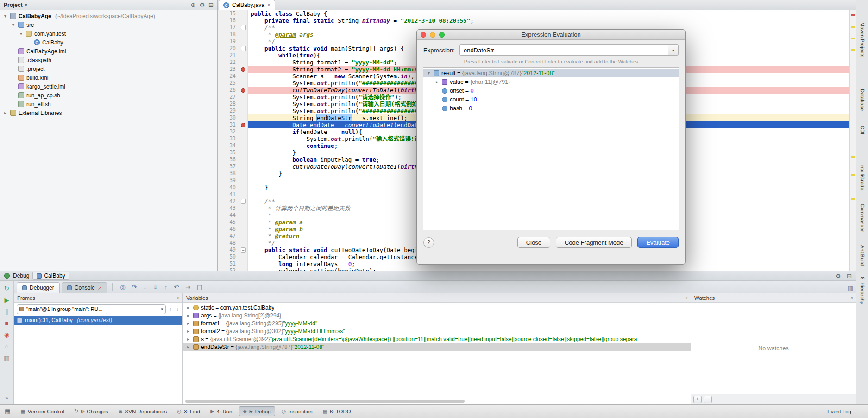  I want to click on editor-tab: CalBaby.java ×, so click(247, 5).